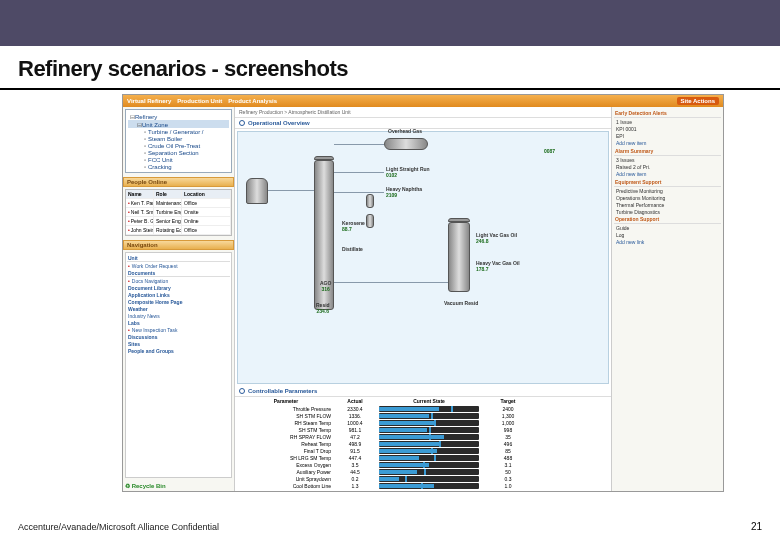  I want to click on param-target: 0.3, so click(508, 479).